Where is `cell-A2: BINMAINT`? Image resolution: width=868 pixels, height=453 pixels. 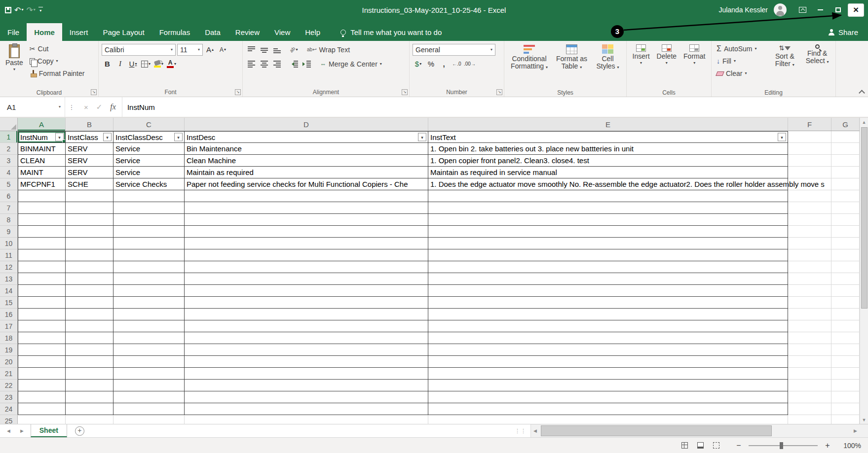
cell-A2: BINMAINT is located at coordinates (41, 149).